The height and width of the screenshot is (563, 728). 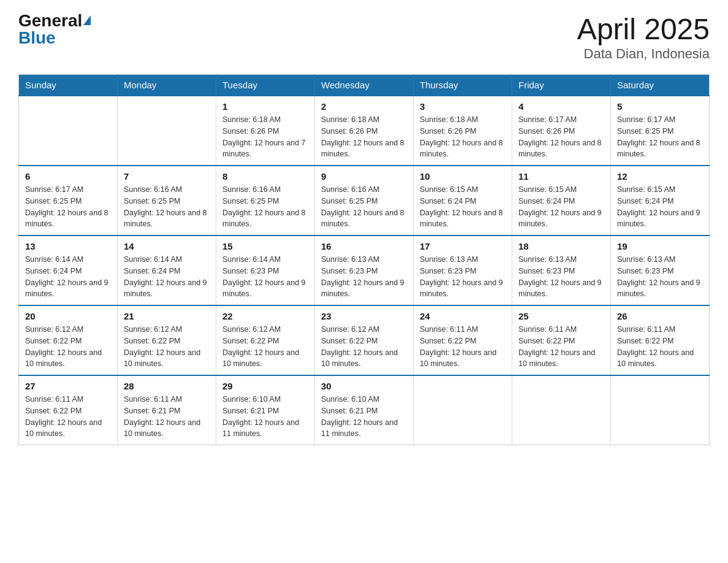 What do you see at coordinates (364, 86) in the screenshot?
I see `weekday-header-wednesday: Wednesday` at bounding box center [364, 86].